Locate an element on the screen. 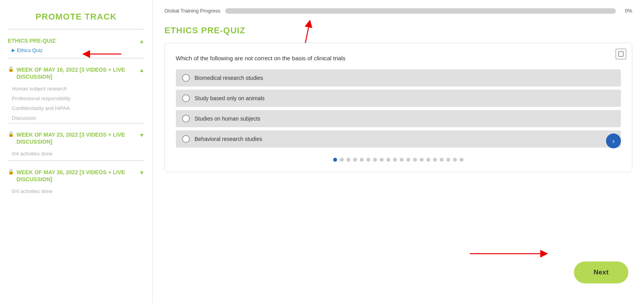  may30-header: 🔒 WEEK OF MAY 30, 2022 [3 VIDEOS + LIVE … is located at coordinates (76, 176).